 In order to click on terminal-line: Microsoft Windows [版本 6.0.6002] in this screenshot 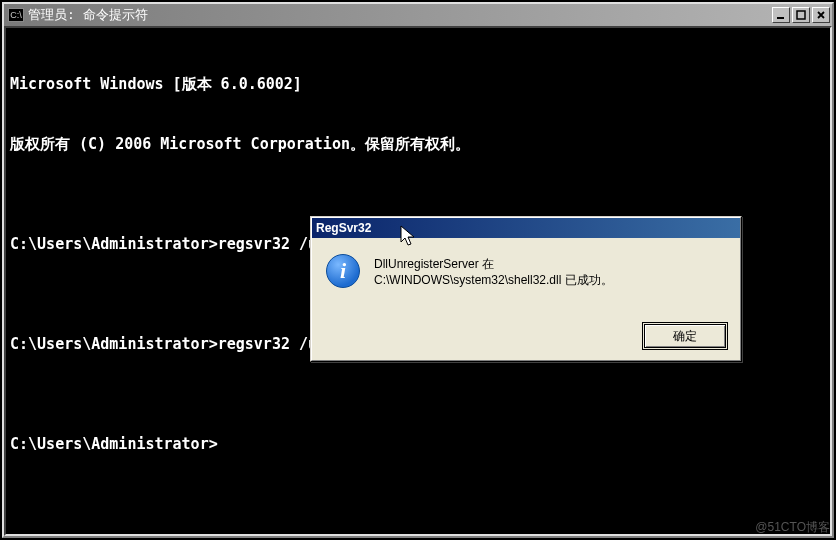, I will do `click(418, 84)`.